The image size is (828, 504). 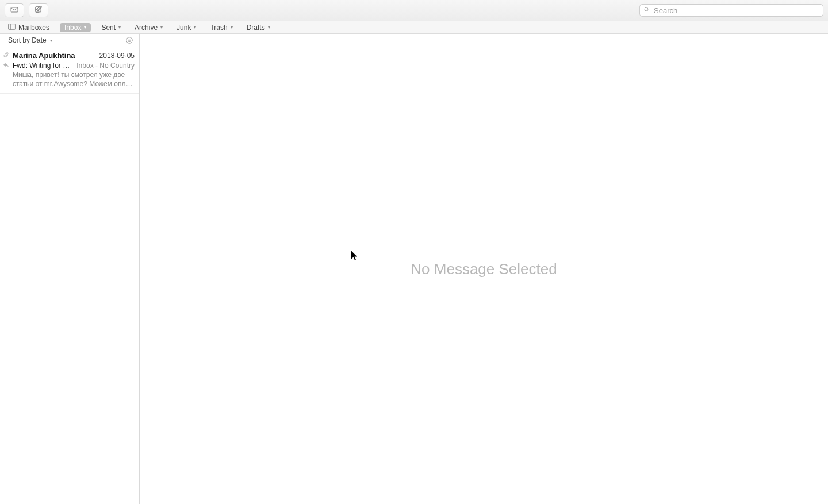 I want to click on favbar-item-label: Archive, so click(x=146, y=28).